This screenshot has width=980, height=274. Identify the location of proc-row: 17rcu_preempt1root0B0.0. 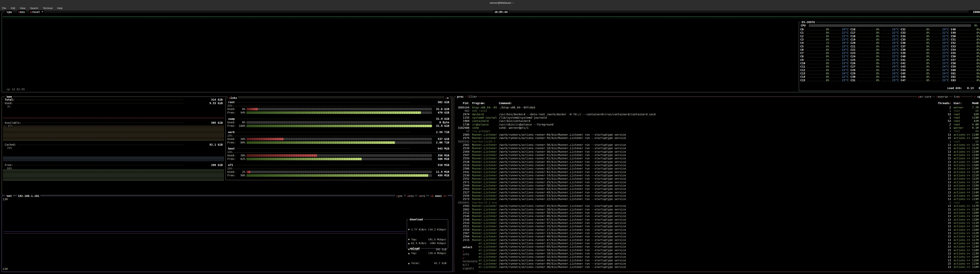
(717, 131).